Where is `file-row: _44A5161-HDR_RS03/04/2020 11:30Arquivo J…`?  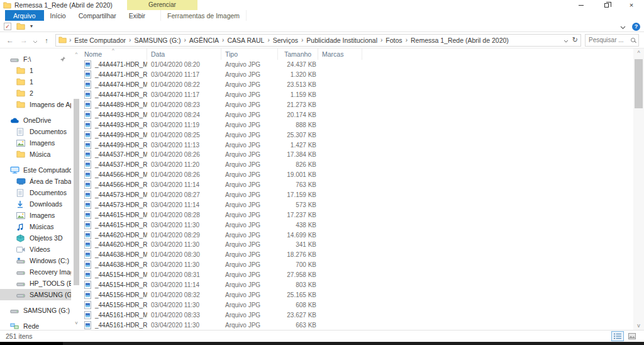 file-row: _44A5161-HDR_RS03/04/2020 11:30Arquivo J… is located at coordinates (357, 325).